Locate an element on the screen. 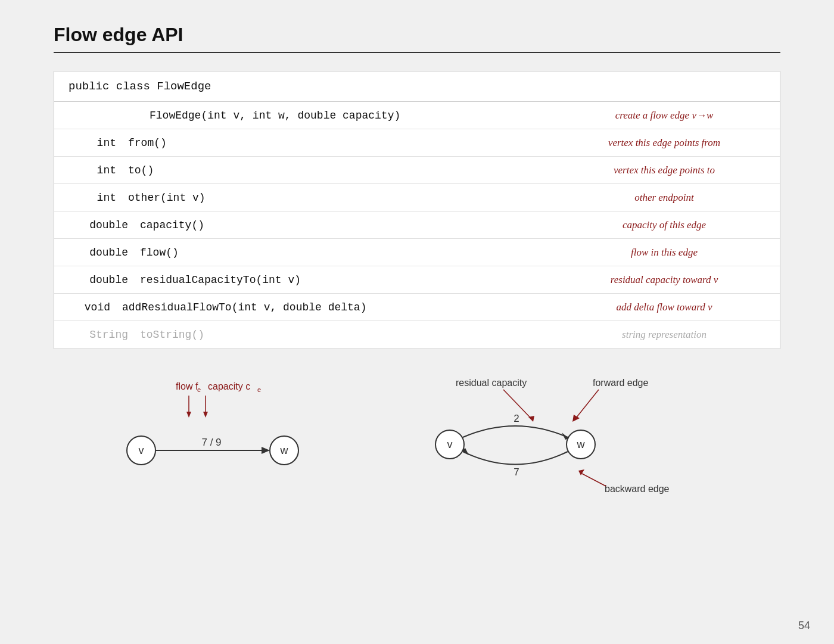 The width and height of the screenshot is (834, 644). api-method-capacity: capacity() is located at coordinates (351, 225).